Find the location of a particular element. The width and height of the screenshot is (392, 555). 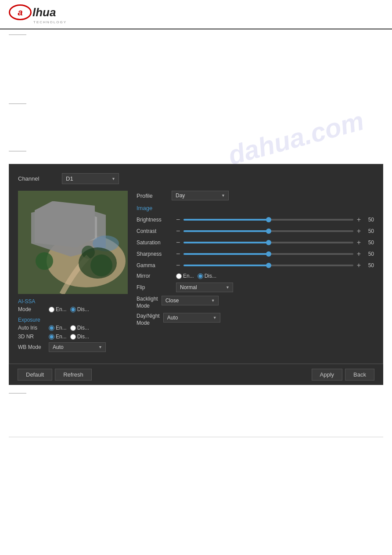

saturation-value: 50 is located at coordinates (367, 243).